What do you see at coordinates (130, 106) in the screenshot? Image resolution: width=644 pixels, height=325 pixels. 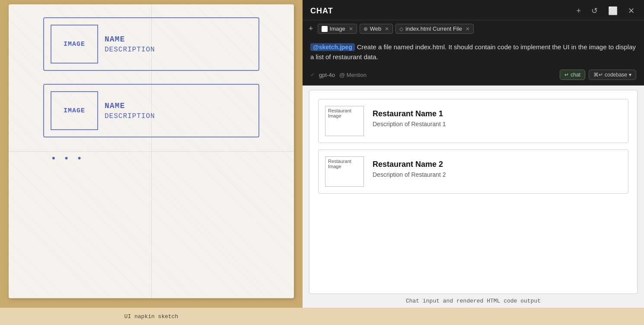 I see `sketch-name-2: NAME` at bounding box center [130, 106].